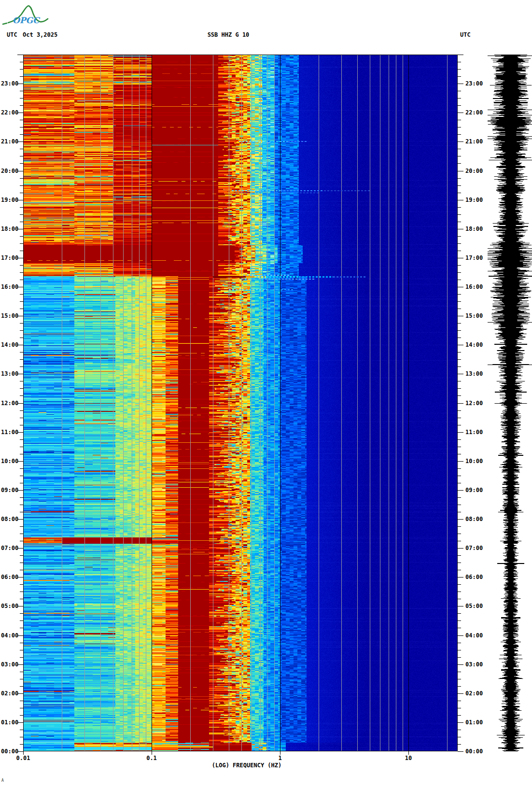  What do you see at coordinates (474, 84) in the screenshot?
I see `y-axis-label-right: 23:00` at bounding box center [474, 84].